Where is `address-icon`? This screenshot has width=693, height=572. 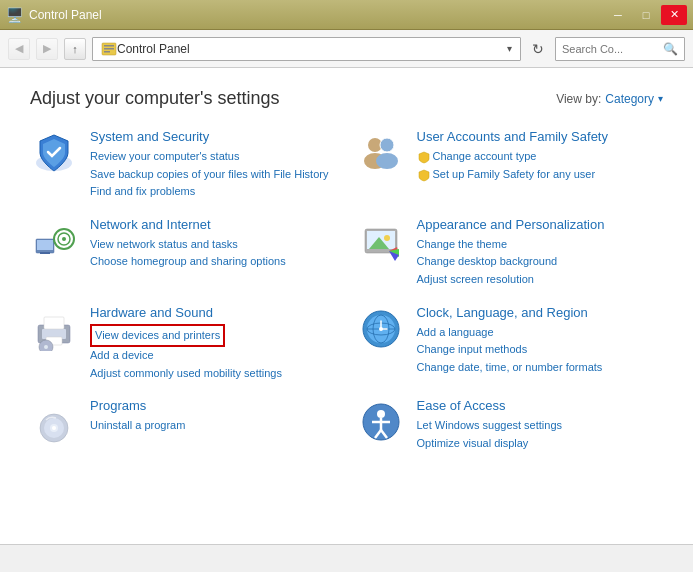 address-icon is located at coordinates (109, 49).